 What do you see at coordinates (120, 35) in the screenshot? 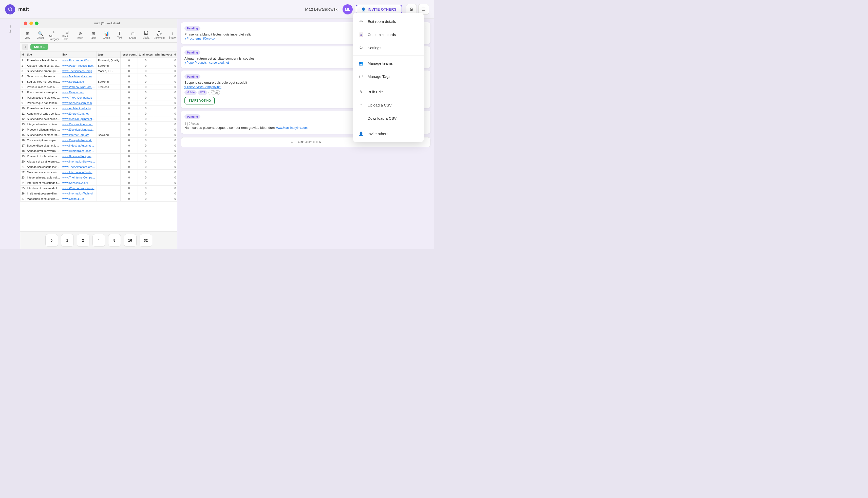
I see `toolbar-text: T Text` at bounding box center [120, 35].